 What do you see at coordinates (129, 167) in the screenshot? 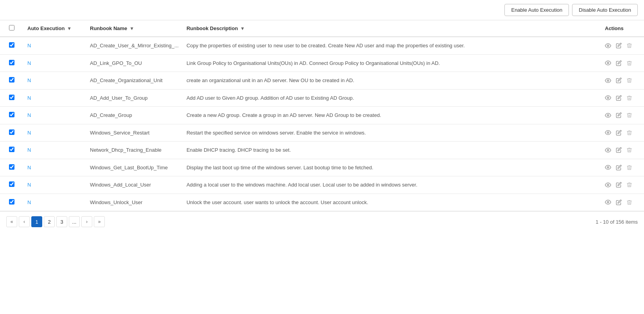
I see `runbook-name-value-7: Windows_Get_Last_BootUp_Time` at bounding box center [129, 167].